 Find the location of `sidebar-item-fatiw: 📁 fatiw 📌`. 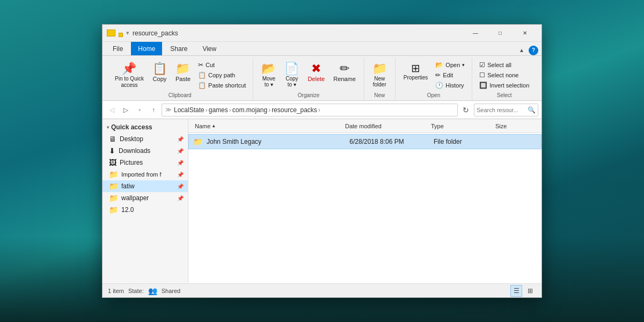

sidebar-item-fatiw: 📁 fatiw 📌 is located at coordinates (145, 186).